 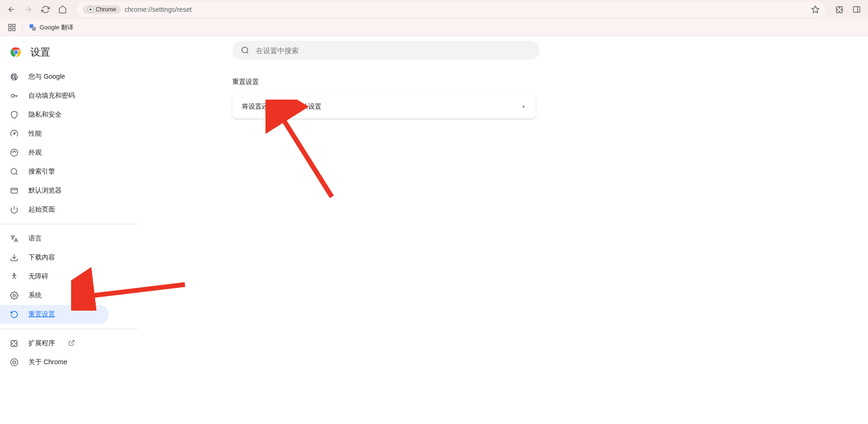 What do you see at coordinates (46, 9) in the screenshot?
I see `reload-icon` at bounding box center [46, 9].